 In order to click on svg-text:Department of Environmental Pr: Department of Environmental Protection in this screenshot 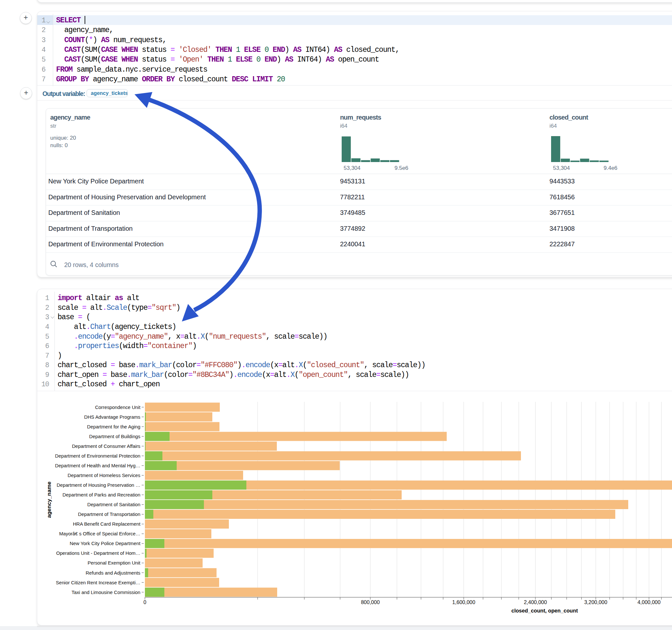, I will do `click(98, 456)`.